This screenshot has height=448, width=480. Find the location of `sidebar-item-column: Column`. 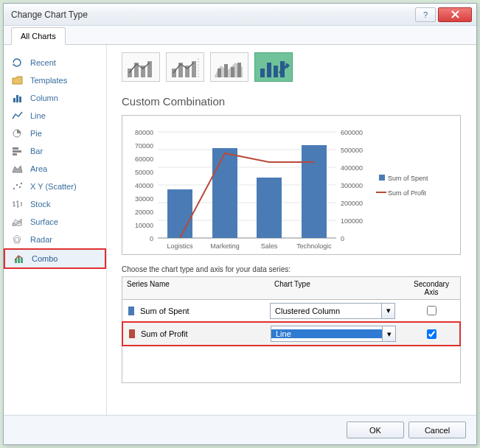

sidebar-item-column: Column is located at coordinates (55, 98).